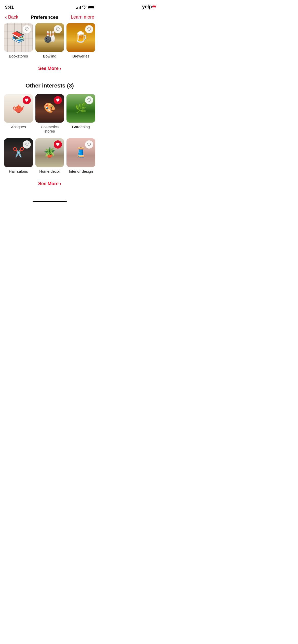 The image size is (298, 644). I want to click on category-image-interior: 🧵, so click(81, 153).